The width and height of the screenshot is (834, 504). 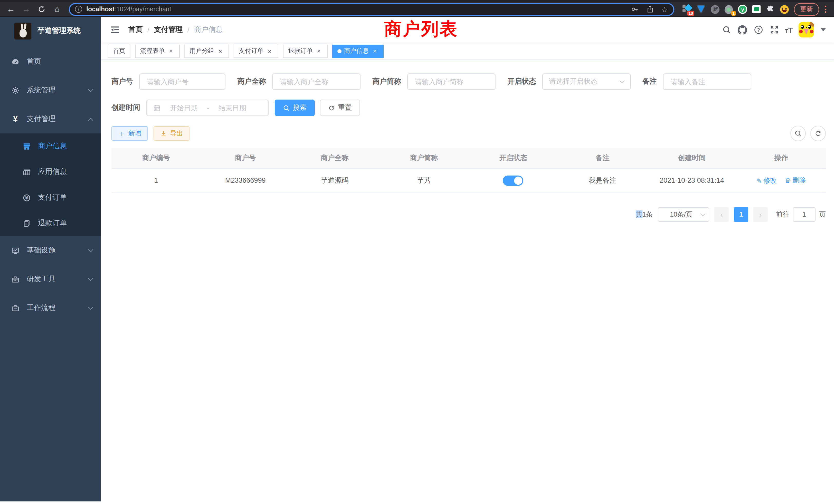 I want to click on font-size-icon: TT, so click(x=789, y=30).